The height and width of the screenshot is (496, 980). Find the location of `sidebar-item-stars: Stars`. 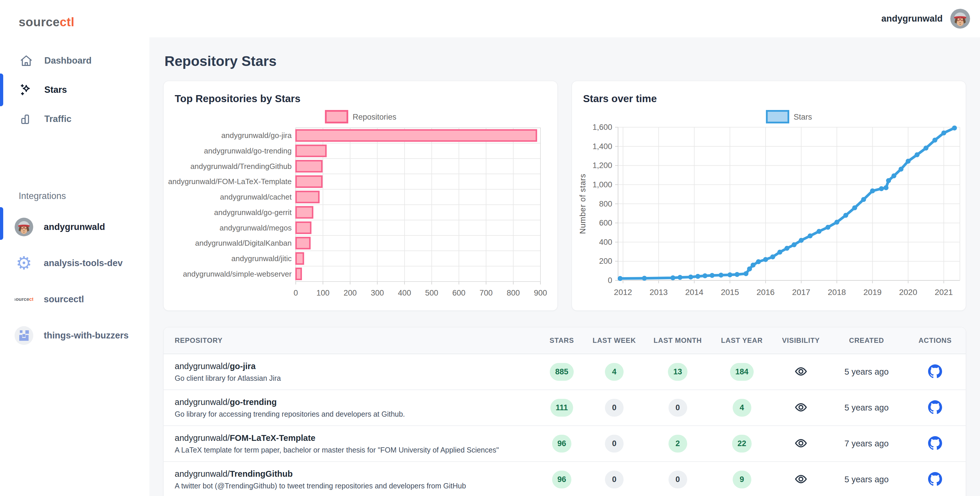

sidebar-item-stars: Stars is located at coordinates (75, 90).